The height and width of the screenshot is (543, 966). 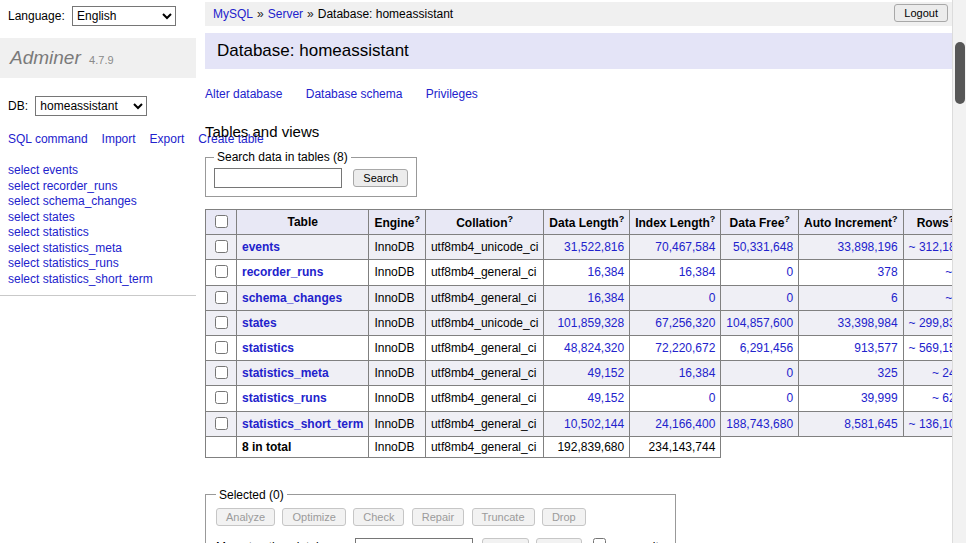 What do you see at coordinates (587, 248) in the screenshot?
I see `cell-data-length: 31,522,816` at bounding box center [587, 248].